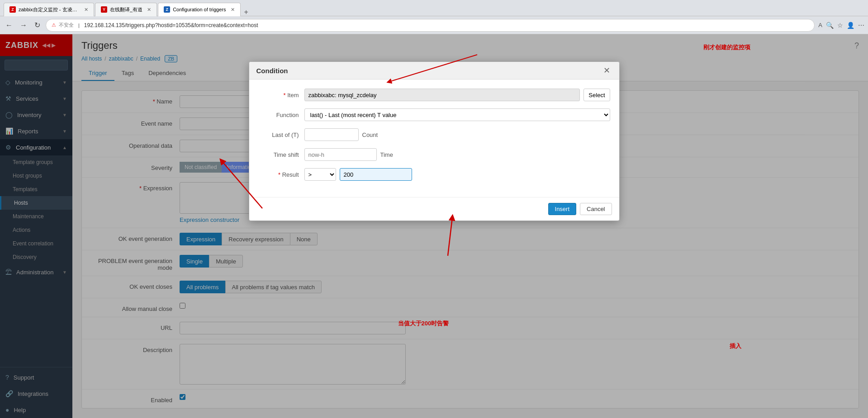 The width and height of the screenshot is (868, 418). Describe the element at coordinates (54, 25) in the screenshot. I see `lock-icon: ⚠` at that location.